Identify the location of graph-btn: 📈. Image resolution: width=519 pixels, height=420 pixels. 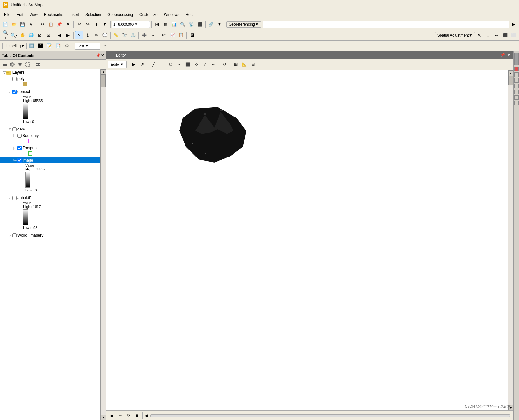
(172, 35).